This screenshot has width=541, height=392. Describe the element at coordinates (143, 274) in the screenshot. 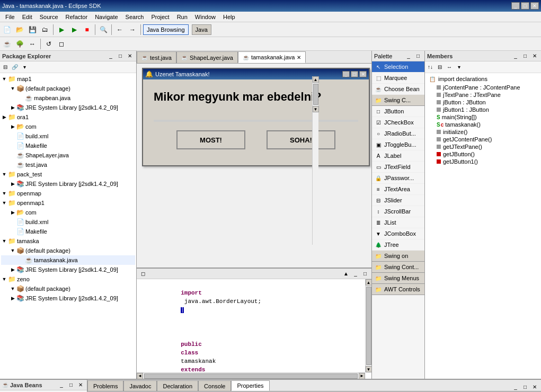

I see `code-editor-toggle: ◻` at that location.